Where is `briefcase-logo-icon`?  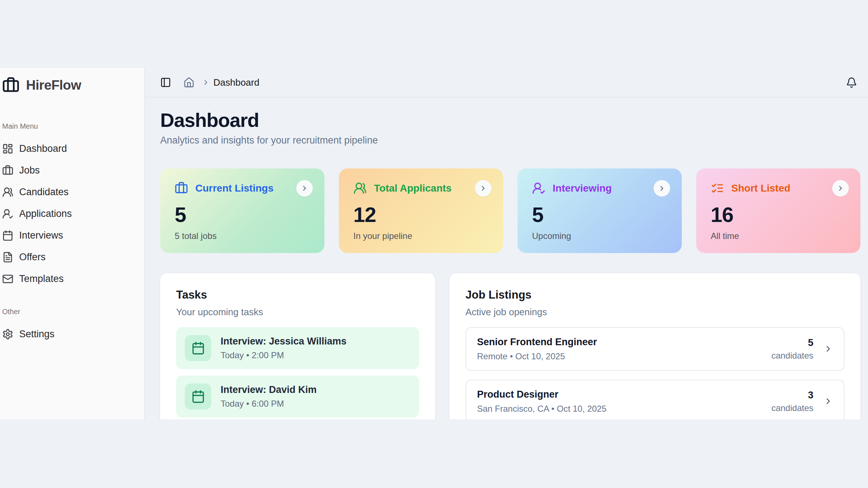
briefcase-logo-icon is located at coordinates (11, 85).